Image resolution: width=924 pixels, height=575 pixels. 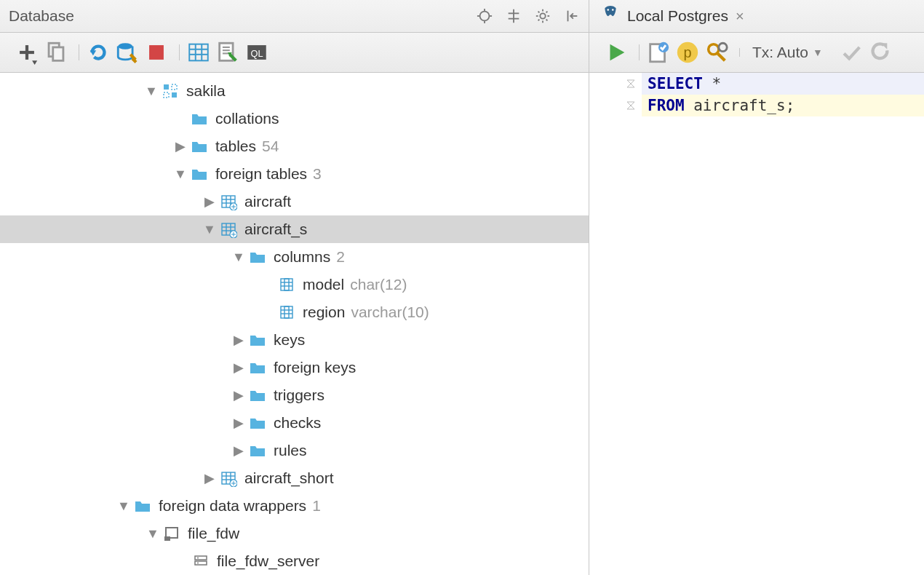 I want to click on wrapper-icon, so click(x=172, y=534).